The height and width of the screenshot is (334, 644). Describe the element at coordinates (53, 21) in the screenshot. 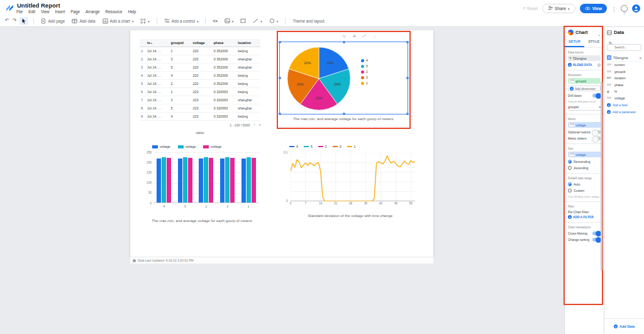

I see `add-page-button: Add page` at that location.